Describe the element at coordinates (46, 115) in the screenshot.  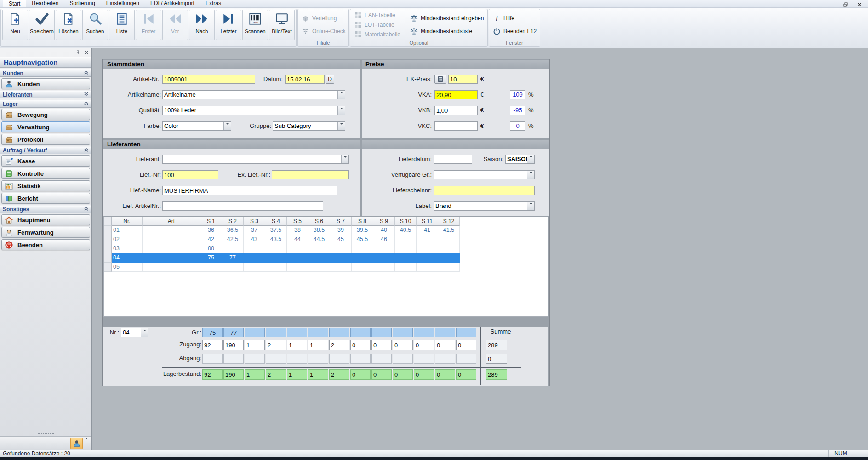
I see `sidebar-item-bewegung: Bewegung` at that location.